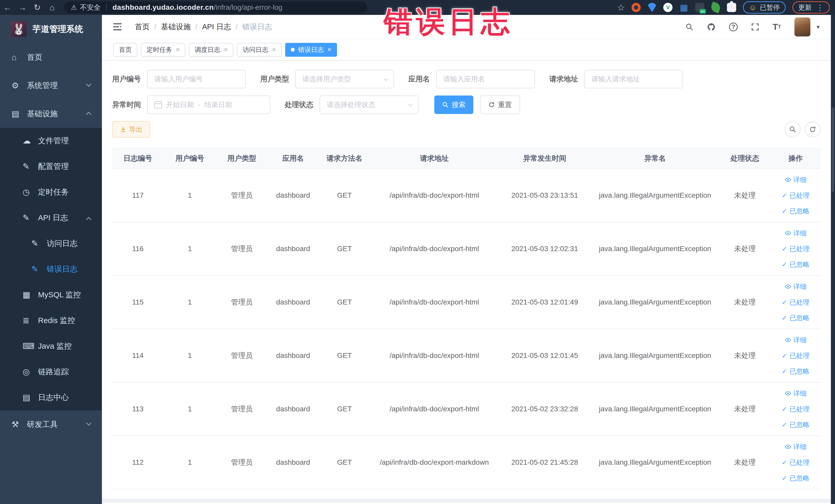 The image size is (835, 504). What do you see at coordinates (51, 141) in the screenshot?
I see `sidebar-item-file-manage: ☁ 文件管理` at bounding box center [51, 141].